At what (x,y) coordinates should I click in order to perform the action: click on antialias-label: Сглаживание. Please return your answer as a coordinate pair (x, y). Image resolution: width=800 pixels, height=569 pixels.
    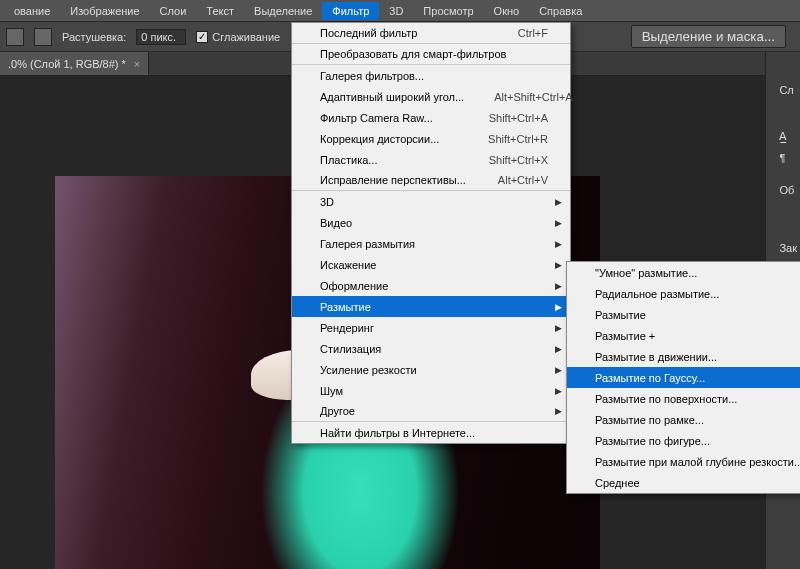
    Looking at the image, I should click on (246, 37).